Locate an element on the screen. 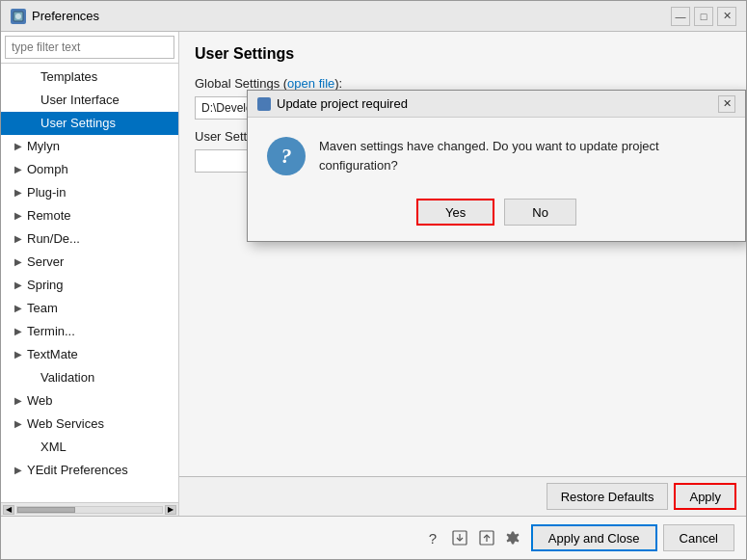 Image resolution: width=747 pixels, height=560 pixels. sidebar-item-label: Validation is located at coordinates (67, 378).